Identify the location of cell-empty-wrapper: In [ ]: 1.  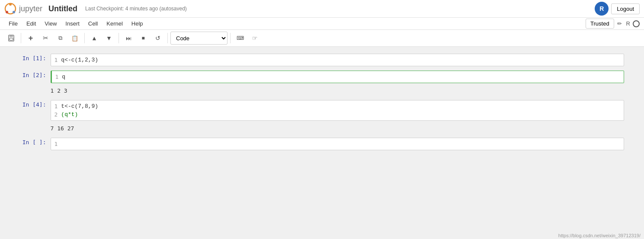
(322, 145).